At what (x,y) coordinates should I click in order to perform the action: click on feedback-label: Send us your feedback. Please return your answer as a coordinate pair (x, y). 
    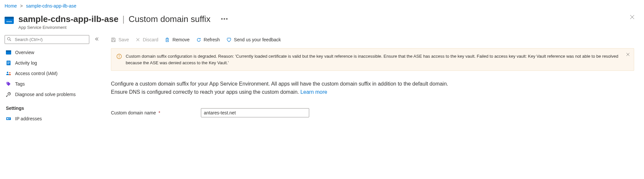
    Looking at the image, I should click on (257, 40).